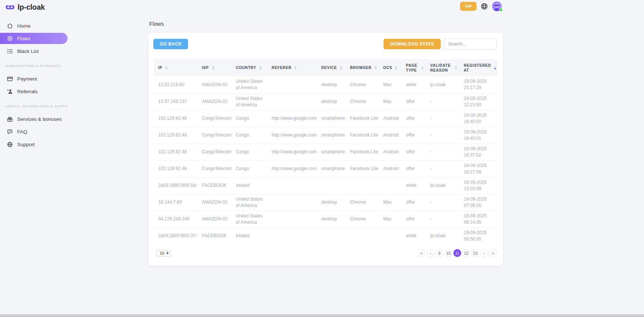 The width and height of the screenshot is (644, 317). What do you see at coordinates (326, 219) in the screenshot?
I see `table-row: 54.176.249.249AMAZON-02United States of …` at bounding box center [326, 219].